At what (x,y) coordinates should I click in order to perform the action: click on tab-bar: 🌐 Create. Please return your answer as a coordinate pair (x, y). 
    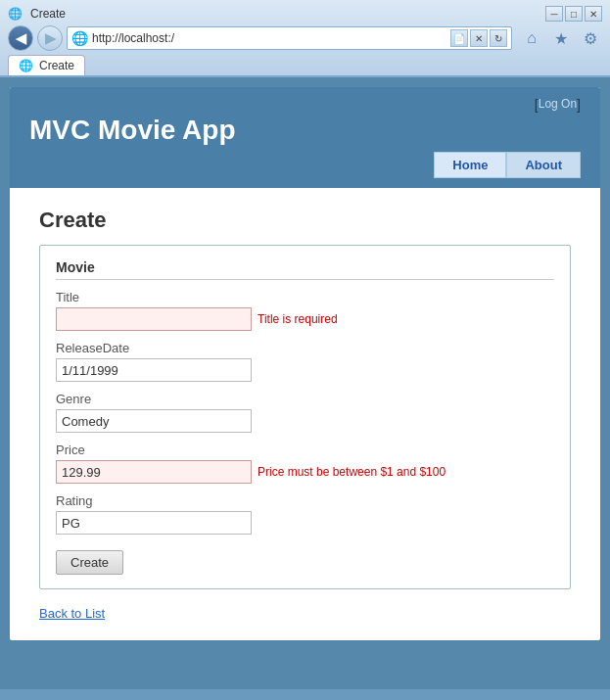
    Looking at the image, I should click on (305, 65).